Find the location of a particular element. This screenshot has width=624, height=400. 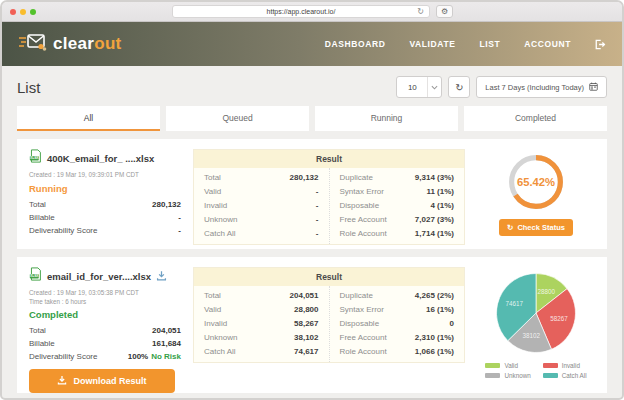

item1-meta-billable: Billable- is located at coordinates (105, 218).